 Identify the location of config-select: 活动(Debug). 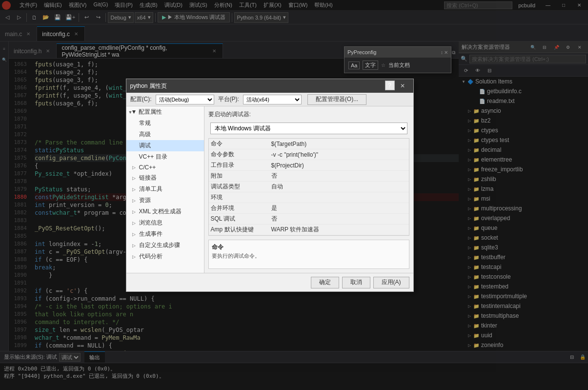
(185, 100).